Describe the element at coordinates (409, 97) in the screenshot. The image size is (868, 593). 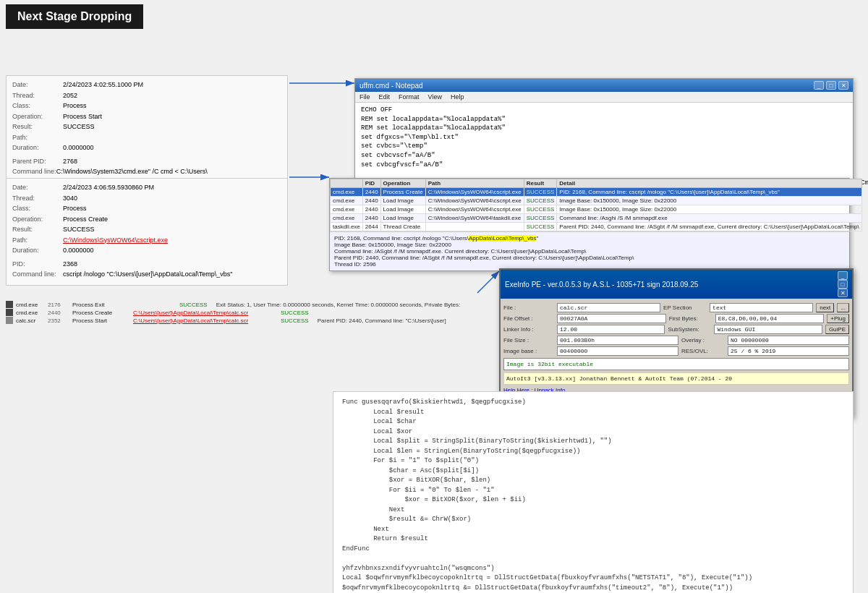
I see `menu-format: Format` at that location.